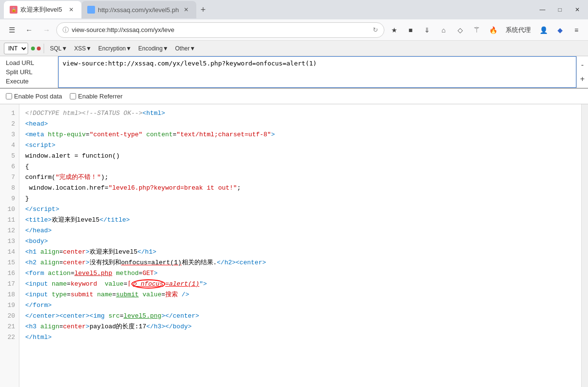  What do you see at coordinates (583, 79) in the screenshot?
I see `plus-button: +` at bounding box center [583, 79].